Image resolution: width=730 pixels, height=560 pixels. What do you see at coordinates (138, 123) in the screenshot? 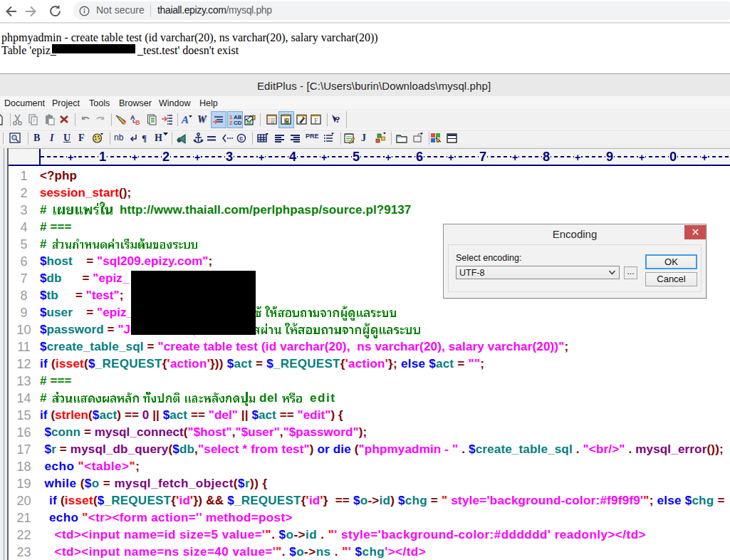
I see `svg-text: B` at bounding box center [138, 123].